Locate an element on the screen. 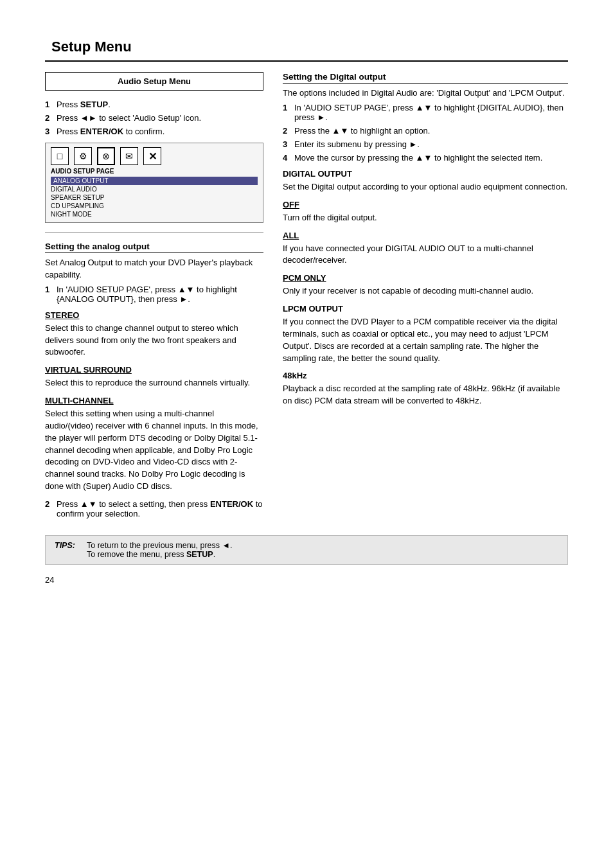 This screenshot has width=613, height=868. 48khz-text: Playback a disc recorded at the sampling… is located at coordinates (425, 395).